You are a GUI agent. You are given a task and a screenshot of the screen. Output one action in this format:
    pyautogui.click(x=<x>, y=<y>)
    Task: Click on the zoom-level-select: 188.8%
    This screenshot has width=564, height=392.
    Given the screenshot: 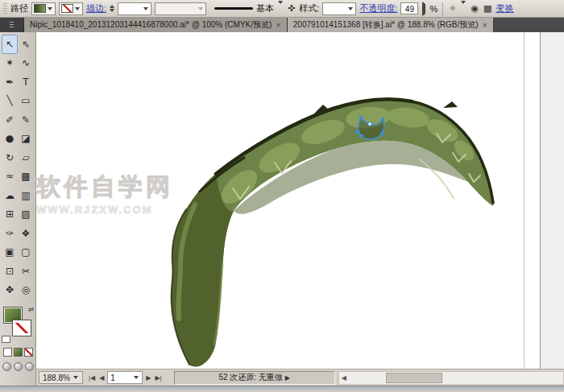 What is the action you would take?
    pyautogui.click(x=61, y=378)
    